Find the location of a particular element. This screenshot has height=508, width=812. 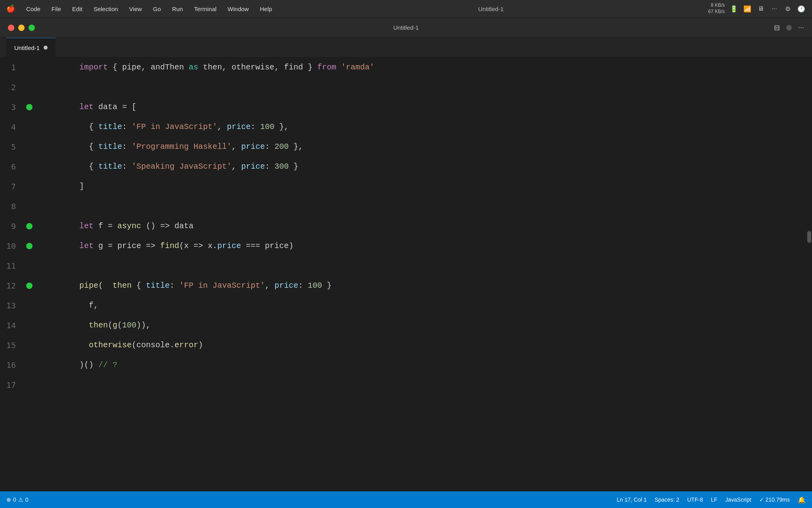

code-line-15: 15 otherwise(console.error) is located at coordinates (406, 345).